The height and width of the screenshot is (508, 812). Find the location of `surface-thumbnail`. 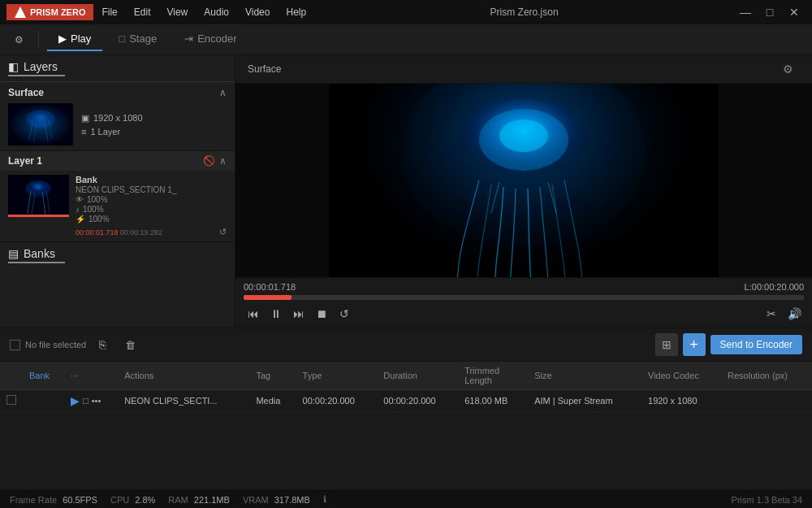

surface-thumbnail is located at coordinates (41, 124).